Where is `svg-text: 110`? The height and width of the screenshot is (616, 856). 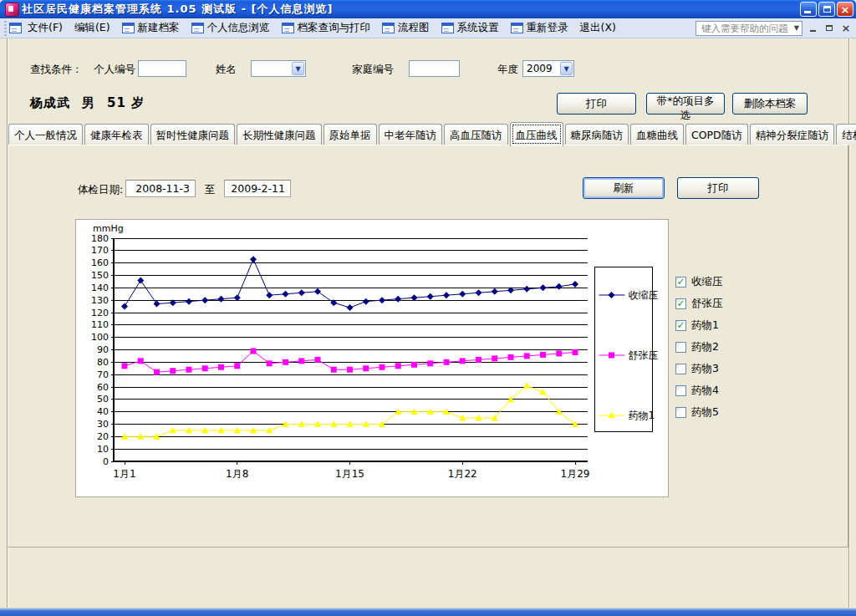 svg-text: 110 is located at coordinates (100, 324).